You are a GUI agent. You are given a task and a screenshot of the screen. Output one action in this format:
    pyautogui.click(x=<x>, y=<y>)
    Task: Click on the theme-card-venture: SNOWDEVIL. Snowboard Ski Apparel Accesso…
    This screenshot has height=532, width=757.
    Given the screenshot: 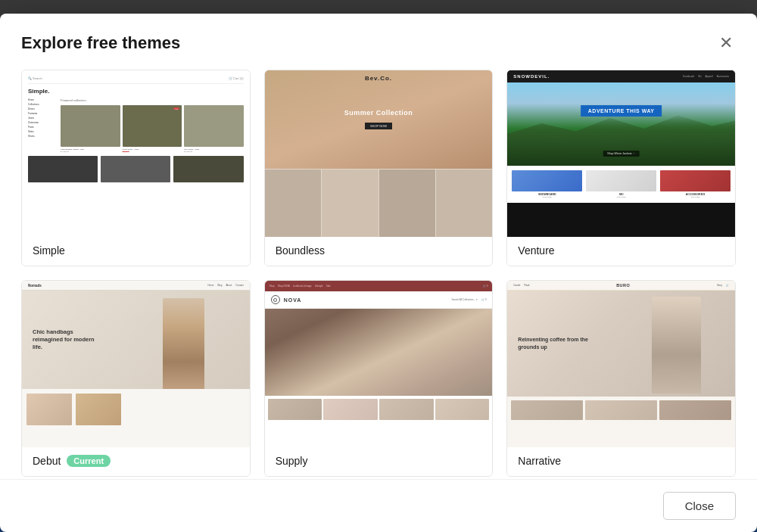 What is the action you would take?
    pyautogui.click(x=621, y=168)
    